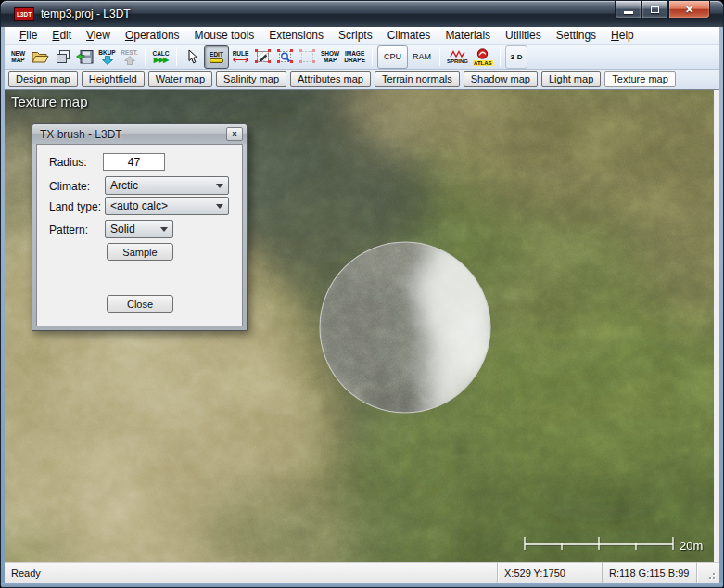 The width and height of the screenshot is (724, 588). What do you see at coordinates (417, 80) in the screenshot?
I see `tab-terrain-normals: Terrain normals` at bounding box center [417, 80].